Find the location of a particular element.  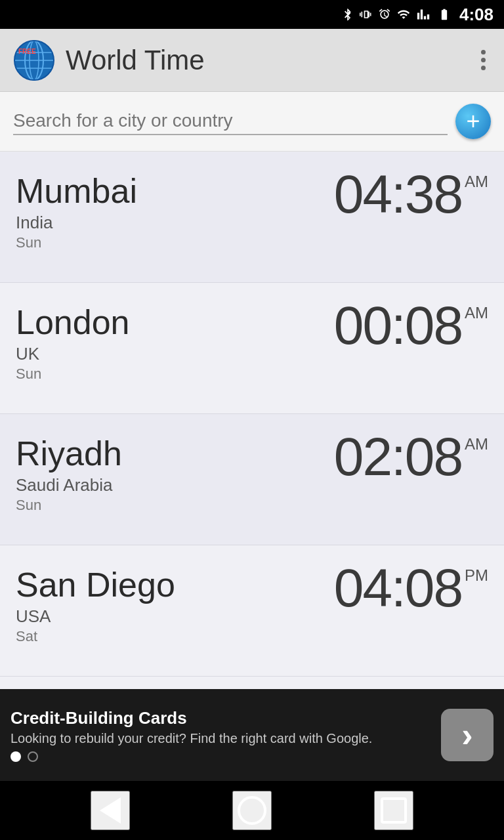

city-info: Riyadh Saudi Arabia Sun is located at coordinates (69, 472).